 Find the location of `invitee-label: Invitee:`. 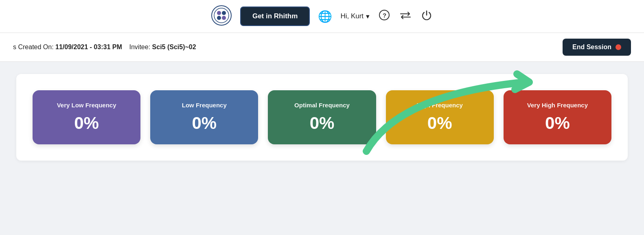

invitee-label: Invitee: is located at coordinates (140, 47).